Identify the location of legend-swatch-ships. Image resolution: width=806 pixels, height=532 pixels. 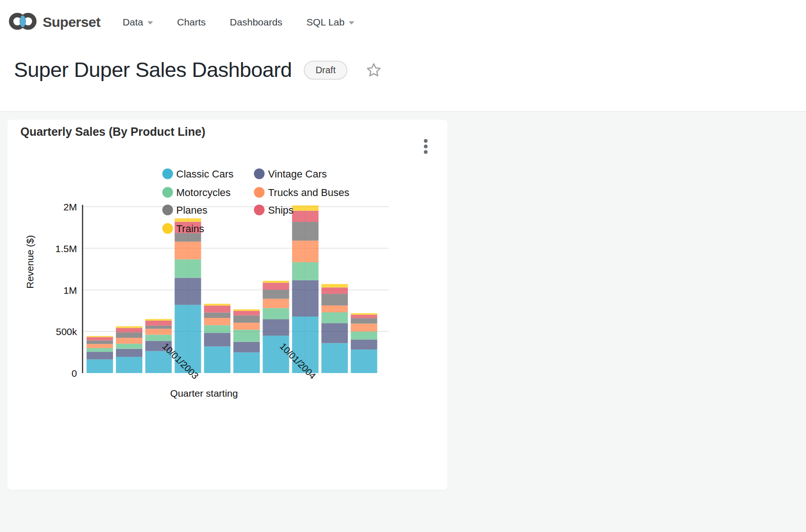
(260, 210).